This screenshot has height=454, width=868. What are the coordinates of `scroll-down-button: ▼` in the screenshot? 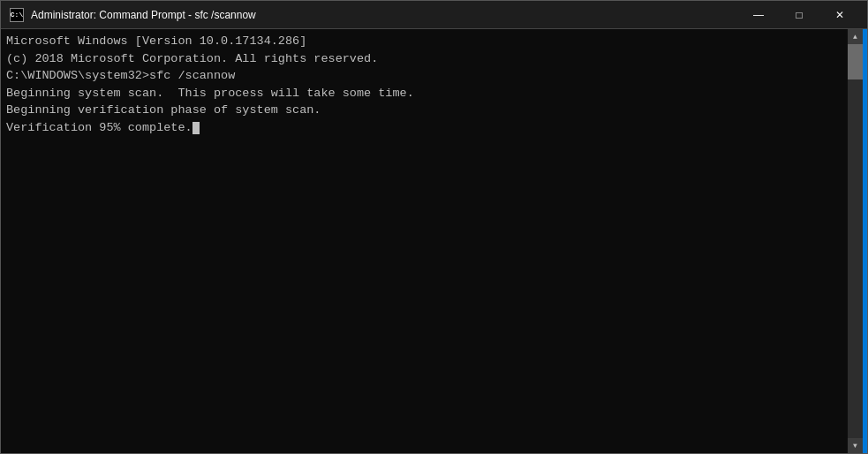 It's located at (855, 445).